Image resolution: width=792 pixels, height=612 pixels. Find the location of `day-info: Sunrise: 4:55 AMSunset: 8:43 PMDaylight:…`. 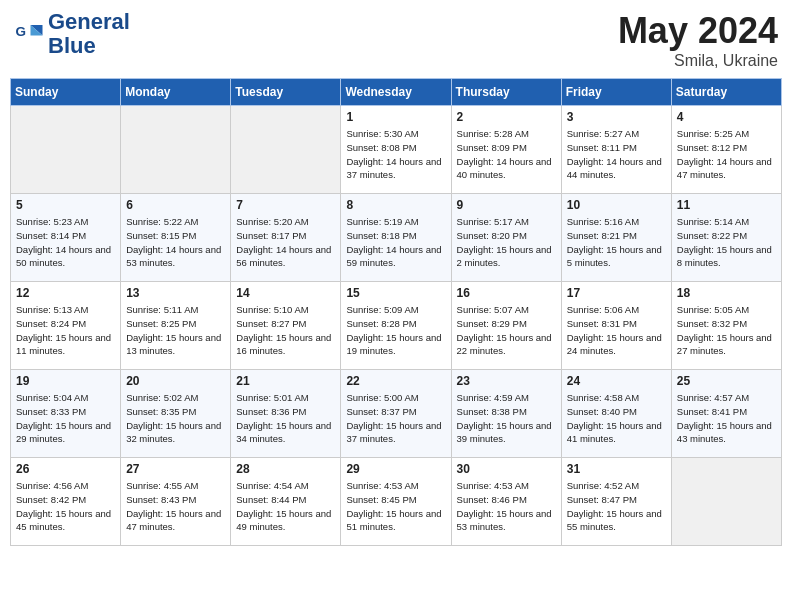

day-info: Sunrise: 4:55 AMSunset: 8:43 PMDaylight:… is located at coordinates (176, 506).